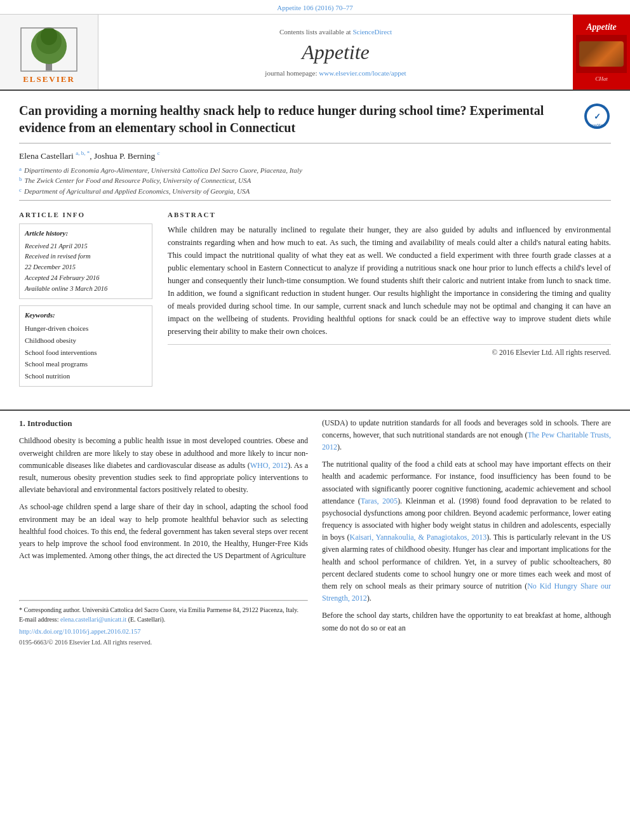  What do you see at coordinates (86, 316) in the screenshot?
I see `keywords-title: Keywords:` at bounding box center [86, 316].